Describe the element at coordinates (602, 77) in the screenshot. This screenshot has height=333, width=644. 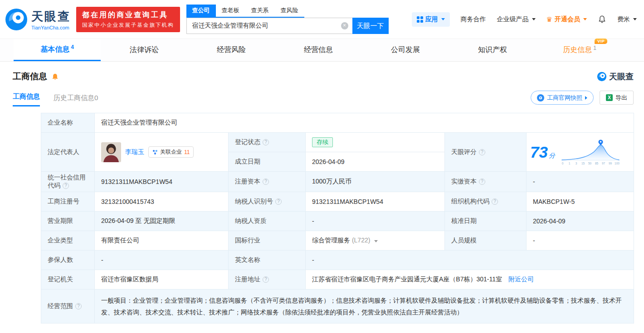
I see `tianyancha-eye-icon` at that location.